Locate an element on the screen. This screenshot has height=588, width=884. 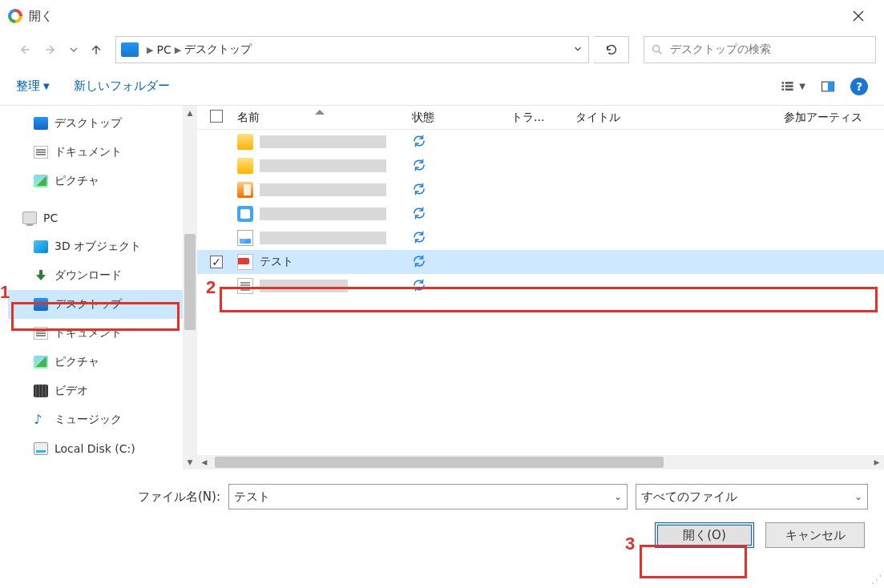
view-options-button: ▼ is located at coordinates (793, 87).